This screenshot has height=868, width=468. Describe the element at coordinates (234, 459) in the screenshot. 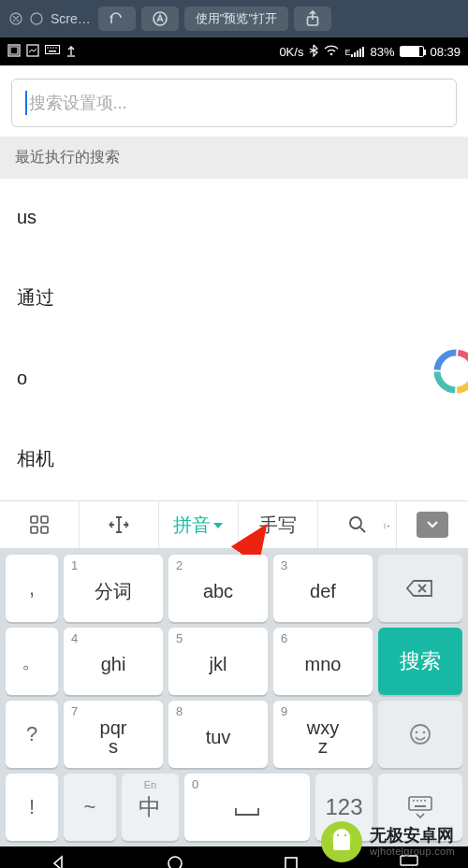

I see `recent-item: 相机` at that location.